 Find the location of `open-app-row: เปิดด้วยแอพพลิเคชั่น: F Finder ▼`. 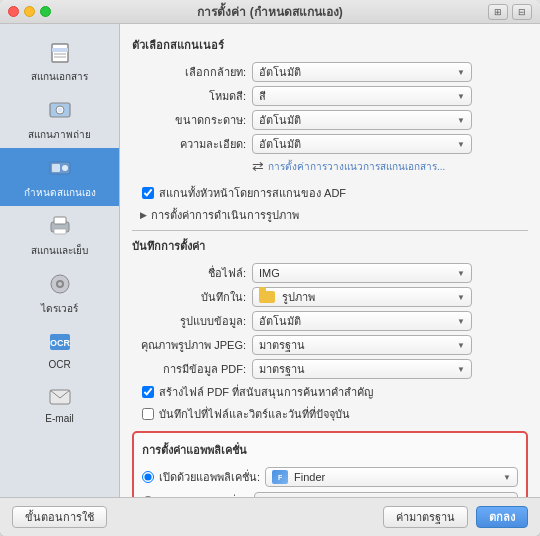

open-app-row: เปิดด้วยแอพพลิเคชั่น: F Finder ▼ is located at coordinates (330, 477).